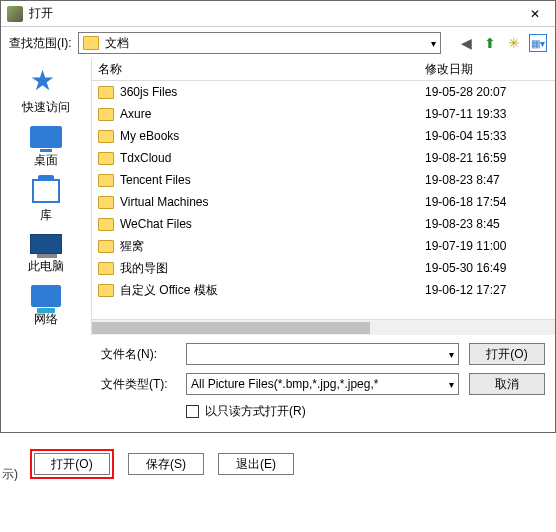 The width and height of the screenshot is (556, 532). I want to click on list-item: WeChat Files19-08-23 8:45, so click(324, 224).